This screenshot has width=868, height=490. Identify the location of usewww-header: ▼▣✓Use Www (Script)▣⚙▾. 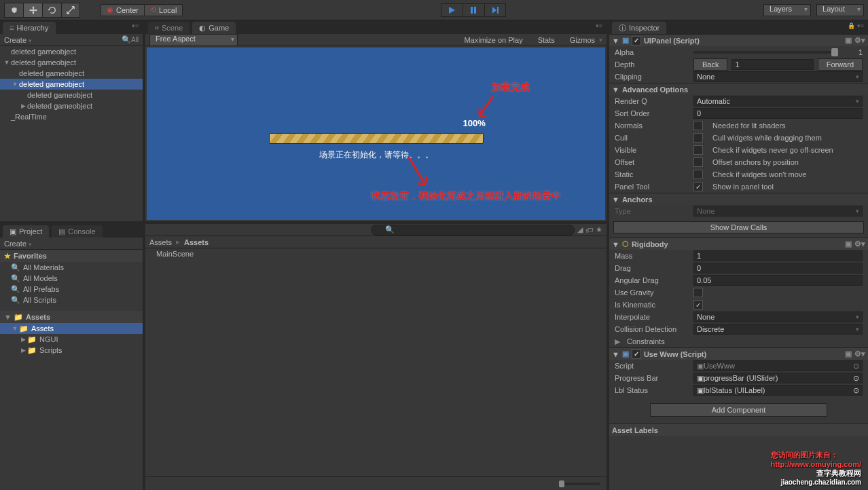
(739, 354).